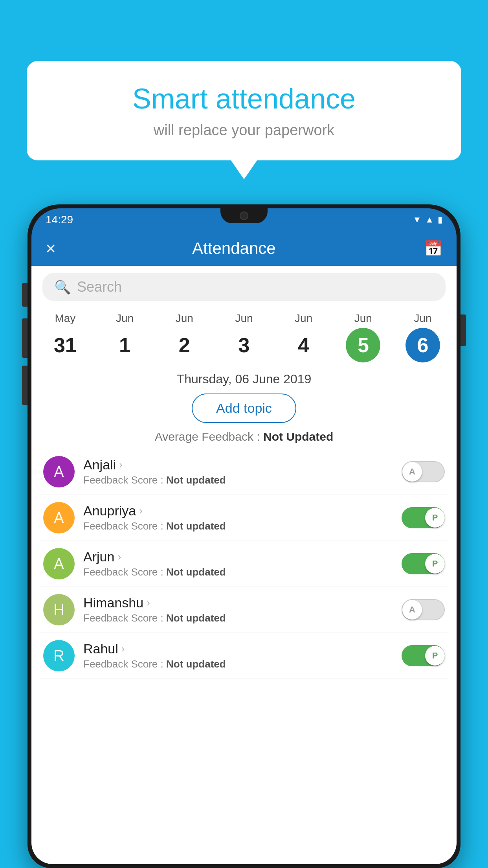 Image resolution: width=488 pixels, height=868 pixels. I want to click on calendar-day-31: May31, so click(65, 337).